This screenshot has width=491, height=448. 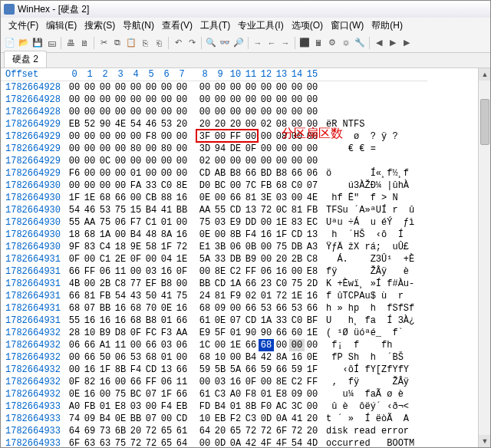 I want to click on disk-icon: 🖴, so click(x=51, y=43).